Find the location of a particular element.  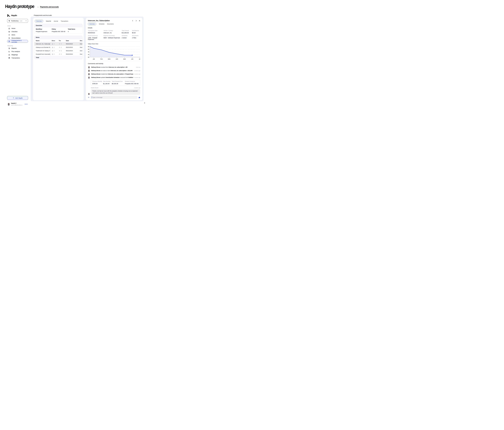

profile-row: Sarah C sarah.c@testmonkey.co ●●● is located at coordinates (18, 104).